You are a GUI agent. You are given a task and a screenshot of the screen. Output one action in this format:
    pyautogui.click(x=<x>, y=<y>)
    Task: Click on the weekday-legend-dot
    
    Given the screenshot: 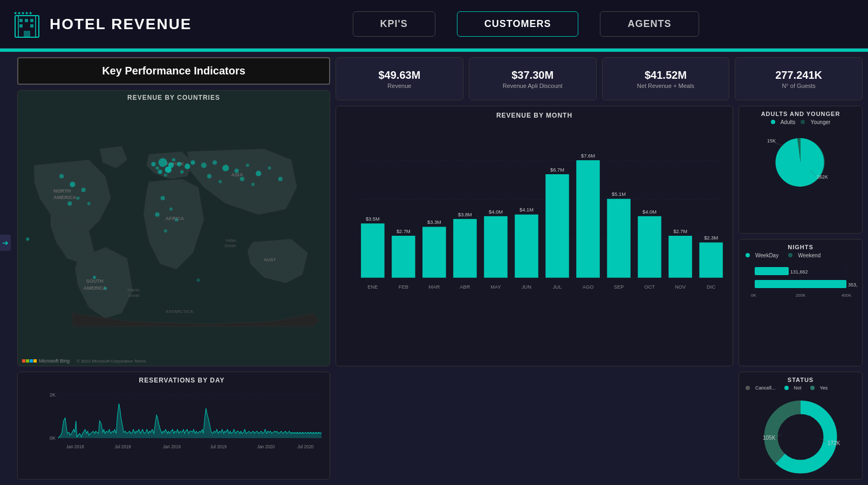 What is the action you would take?
    pyautogui.click(x=748, y=255)
    